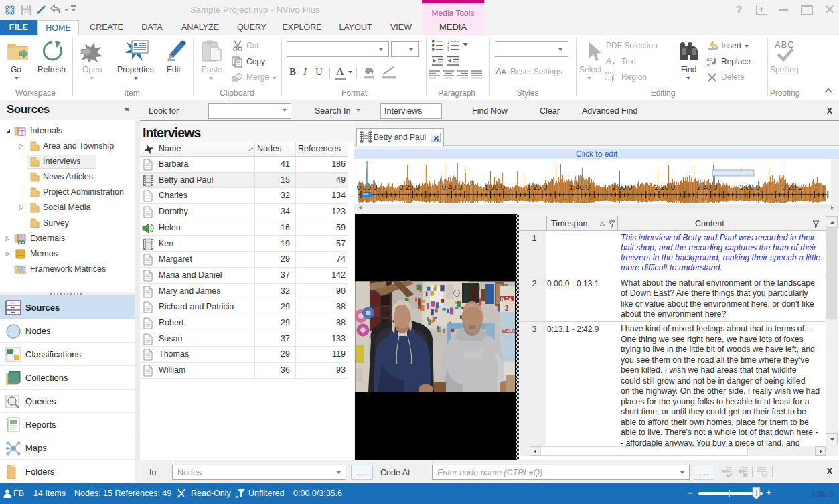  What do you see at coordinates (623, 187) in the screenshot?
I see `svg-text: 2:00.0` at bounding box center [623, 187].